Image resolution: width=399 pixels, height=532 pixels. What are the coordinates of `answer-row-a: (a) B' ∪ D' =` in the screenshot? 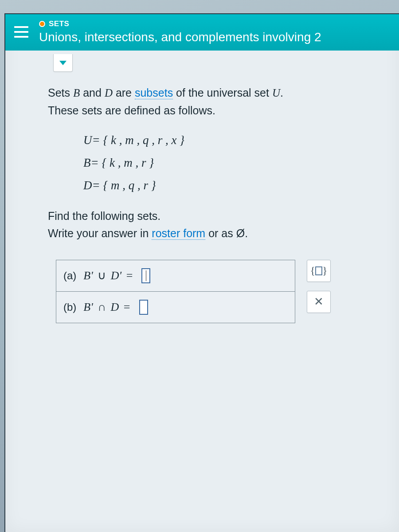 It's located at (176, 276).